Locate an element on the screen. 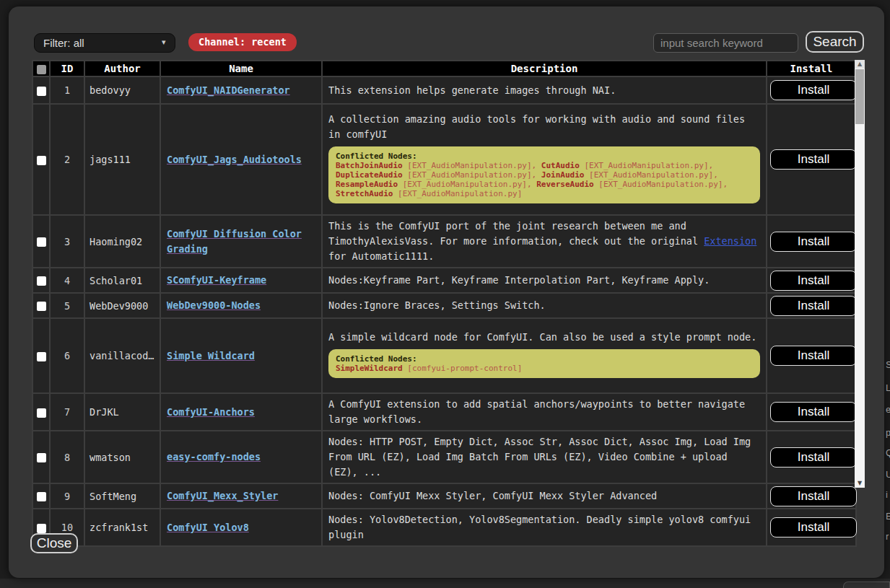 This screenshot has height=588, width=890. row-id: 2 is located at coordinates (67, 159).